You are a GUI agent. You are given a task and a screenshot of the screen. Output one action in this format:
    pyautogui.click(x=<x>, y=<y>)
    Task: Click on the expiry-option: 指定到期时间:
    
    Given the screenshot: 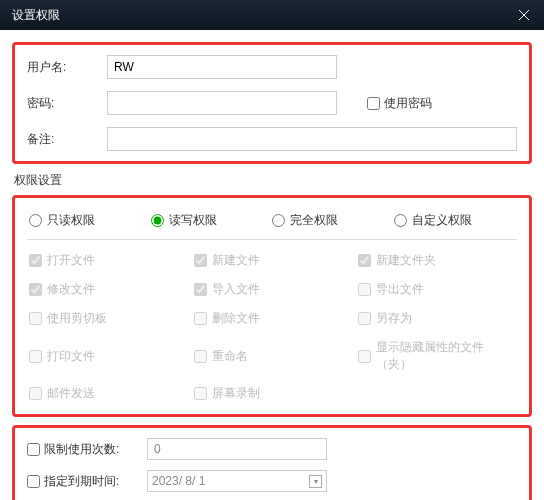 What is the action you would take?
    pyautogui.click(x=87, y=482)
    